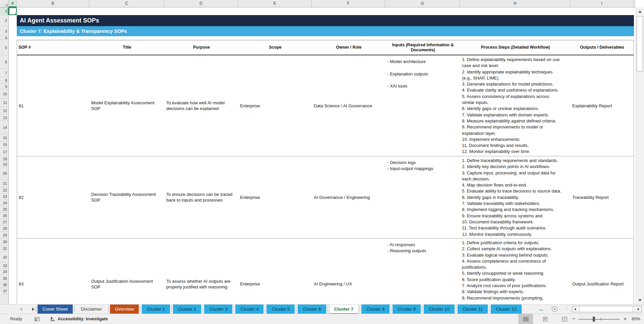  Describe the element at coordinates (127, 106) in the screenshot. I see `cell-title-61: Model Explainability Assessment SOP` at that location.